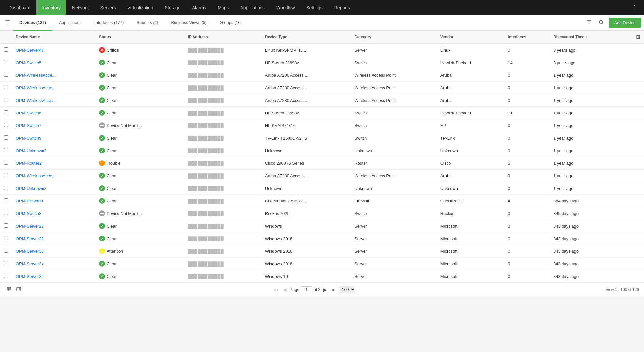 The height and width of the screenshot is (352, 644). What do you see at coordinates (393, 126) in the screenshot?
I see `category-cell: Switch` at bounding box center [393, 126].